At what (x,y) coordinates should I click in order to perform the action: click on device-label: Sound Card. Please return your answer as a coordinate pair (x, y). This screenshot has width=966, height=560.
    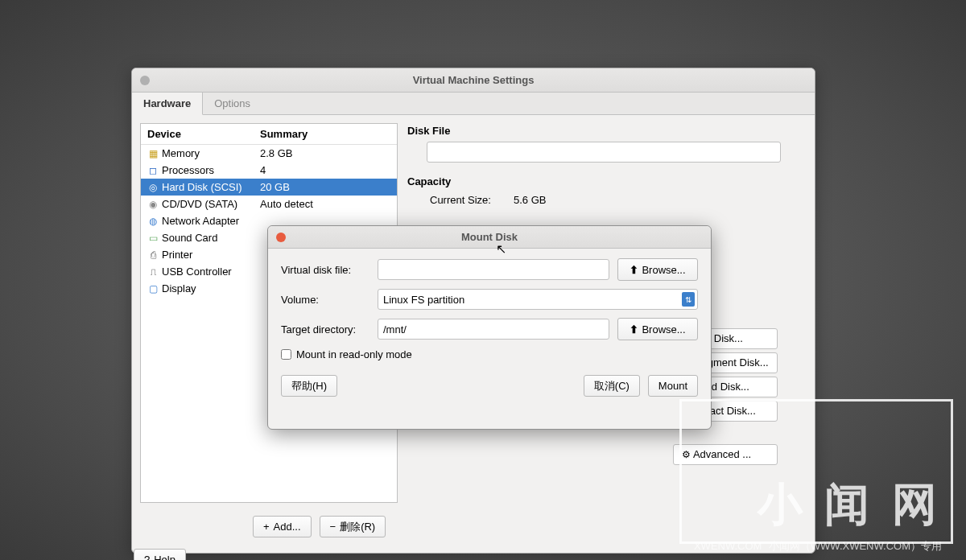
    Looking at the image, I should click on (190, 238).